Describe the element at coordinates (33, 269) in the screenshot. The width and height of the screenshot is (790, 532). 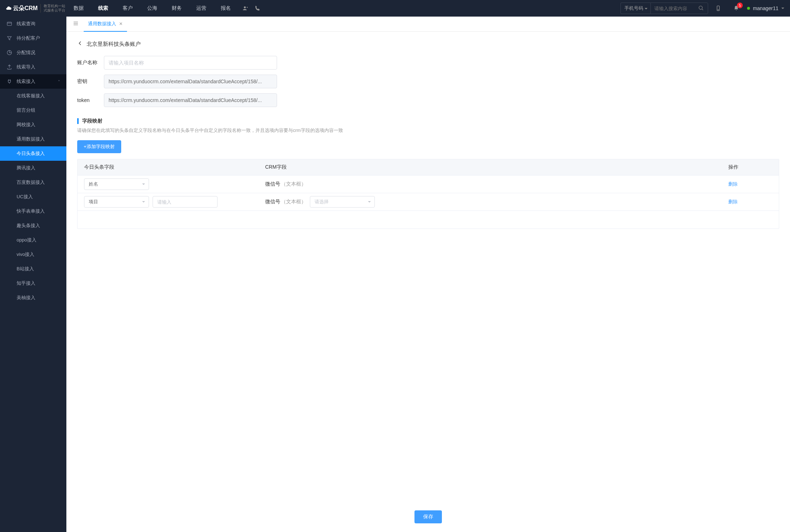
I see `sidebar-sub-item: B站接入` at that location.